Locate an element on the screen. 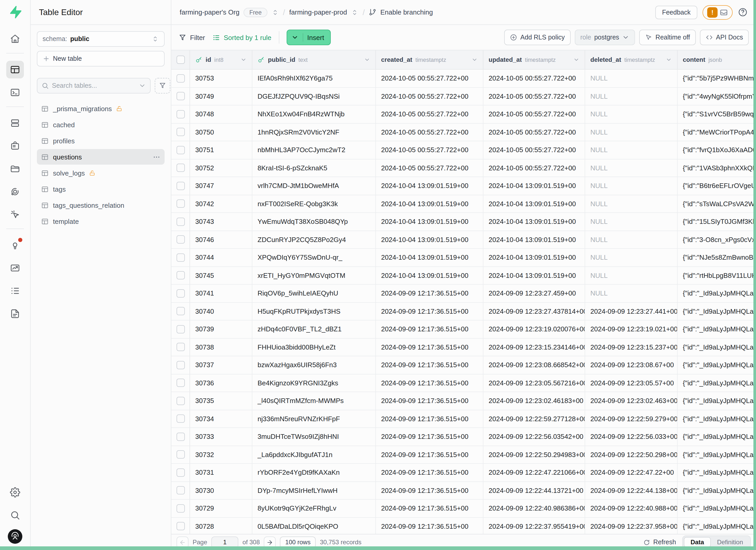 Image resolution: width=756 pixels, height=550 pixels. cell-deleted_at: 2024-09-09 12:23:05.57+00 is located at coordinates (631, 383).